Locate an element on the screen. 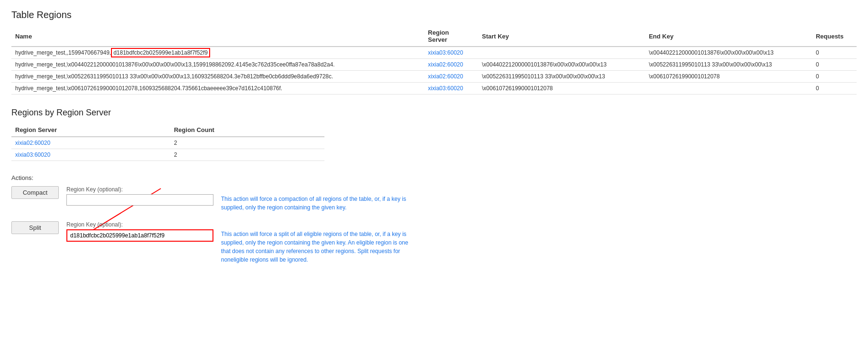 Image resolution: width=868 pixels, height=349 pixels. region-server-row: xixia02:600202 is located at coordinates (168, 143).